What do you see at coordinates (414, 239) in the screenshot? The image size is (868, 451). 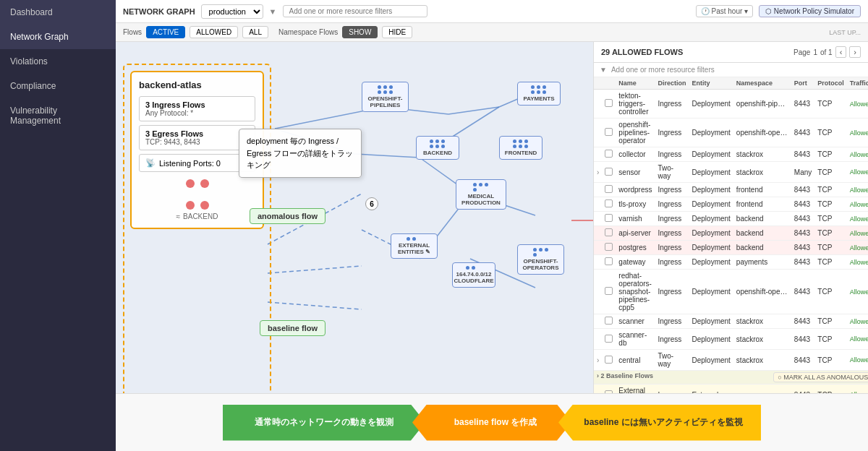 I see `node-dots-ext` at bounding box center [414, 239].